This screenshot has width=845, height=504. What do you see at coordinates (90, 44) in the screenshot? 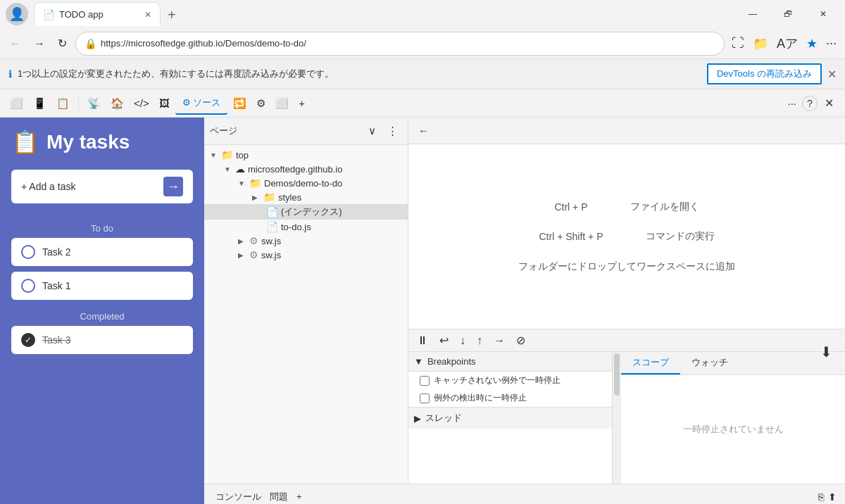
I see `lock-icon: 🔒` at bounding box center [90, 44].